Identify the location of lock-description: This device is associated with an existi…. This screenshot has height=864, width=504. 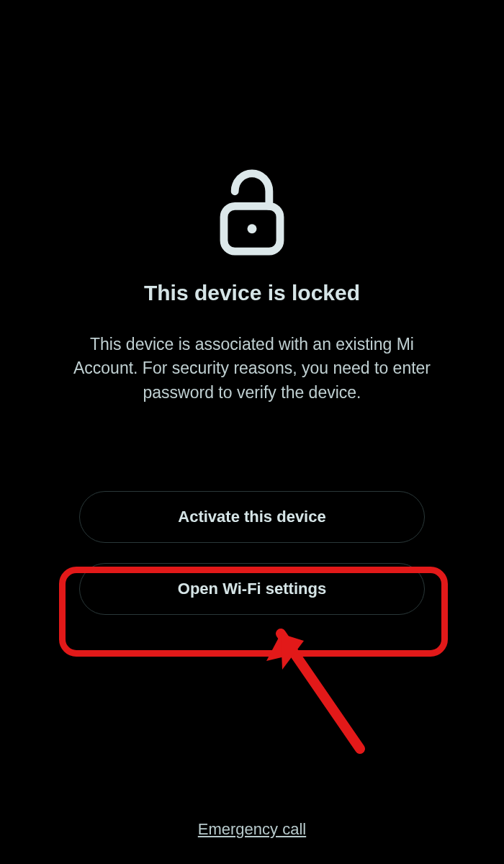
(252, 369).